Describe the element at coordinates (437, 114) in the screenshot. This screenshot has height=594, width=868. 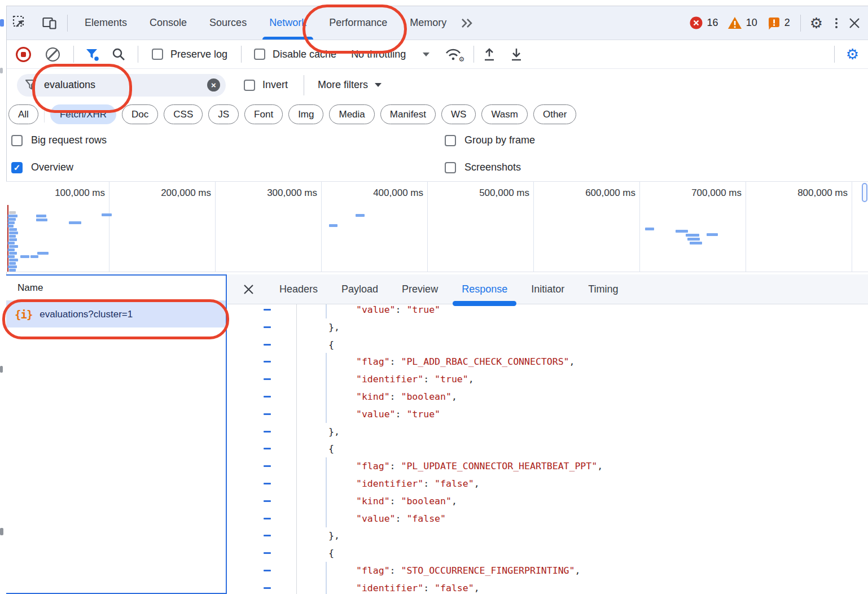
I see `resource-type-filter-row: All Fetch/XHR Doc CSS JS Font Img Media …` at that location.